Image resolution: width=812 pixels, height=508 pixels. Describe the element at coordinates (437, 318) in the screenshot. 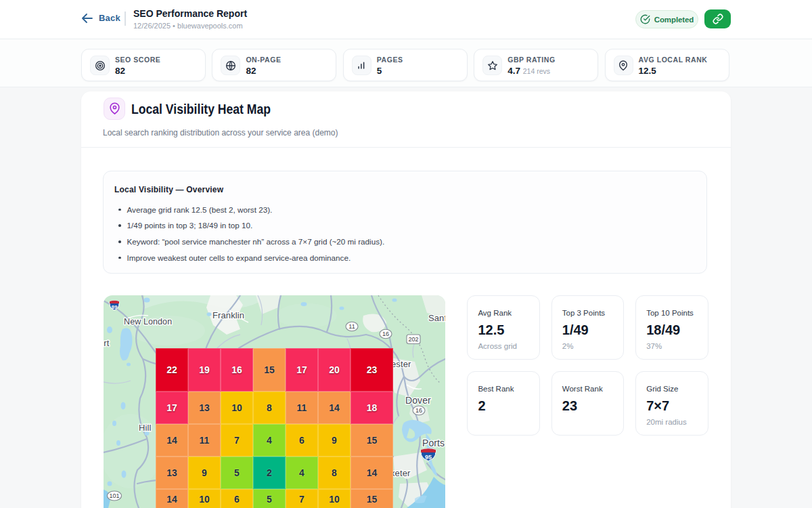

I see `svg-text: Sanf` at that location.